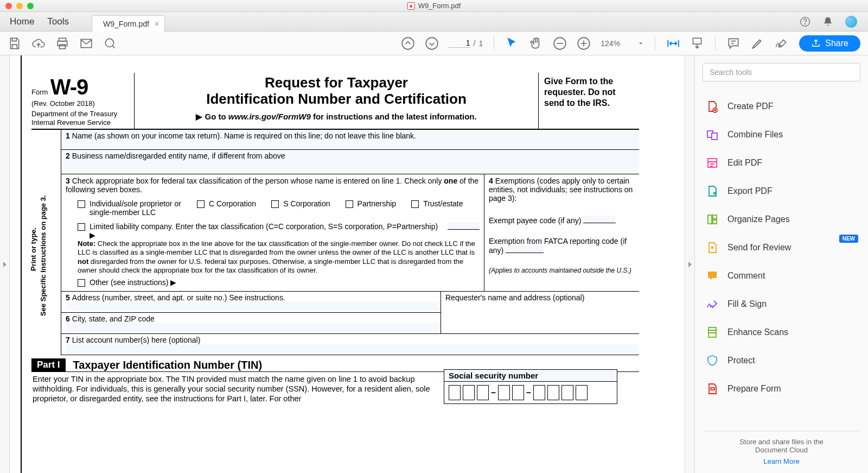 The image size is (868, 473). I want to click on tool-label: Comment, so click(746, 276).